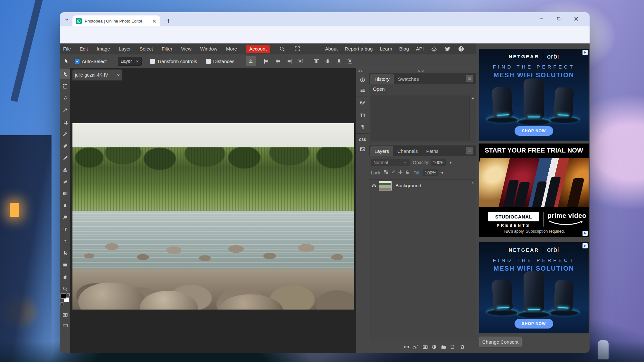  What do you see at coordinates (297, 49) in the screenshot?
I see `fullscreen-icon` at bounding box center [297, 49].